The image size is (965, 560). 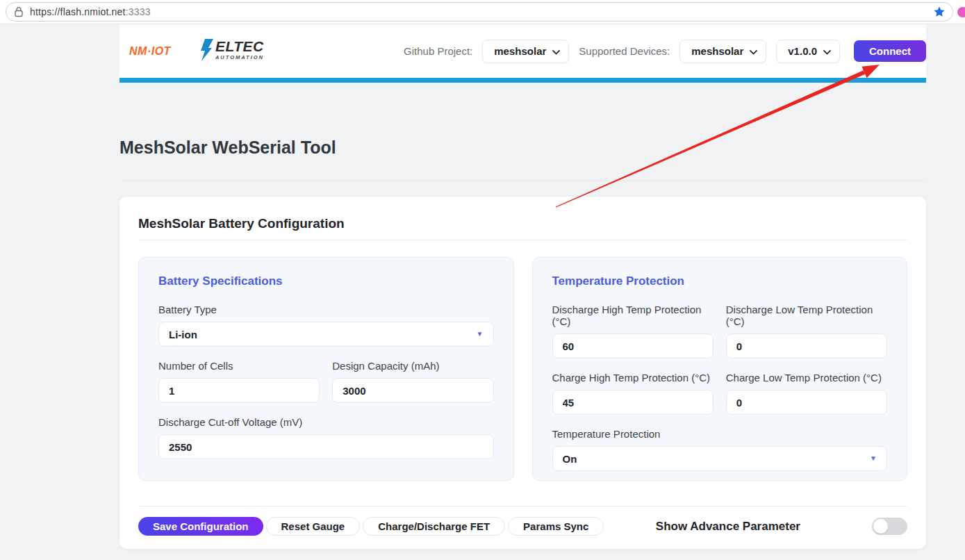 I want to click on bookmark-star-icon, so click(x=939, y=12).